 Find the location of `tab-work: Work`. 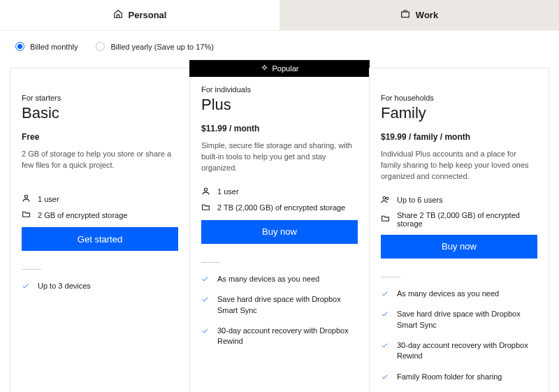

tab-work: Work is located at coordinates (419, 15).